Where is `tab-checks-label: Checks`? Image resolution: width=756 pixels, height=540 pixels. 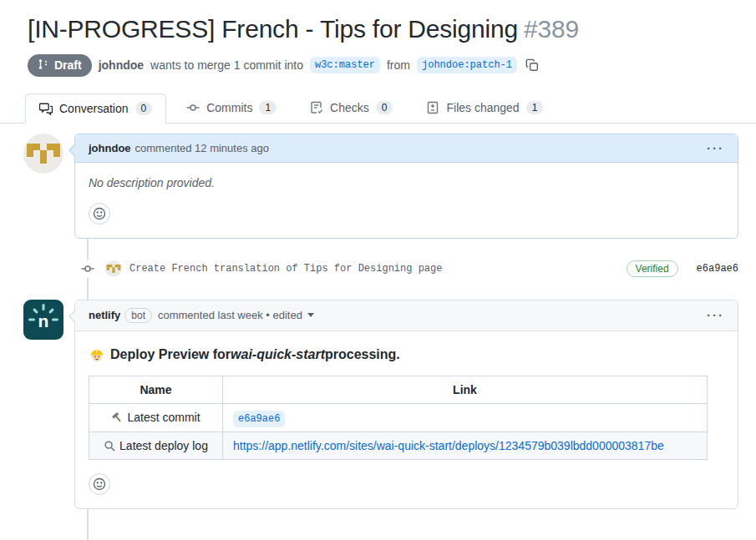
tab-checks-label: Checks is located at coordinates (349, 108).